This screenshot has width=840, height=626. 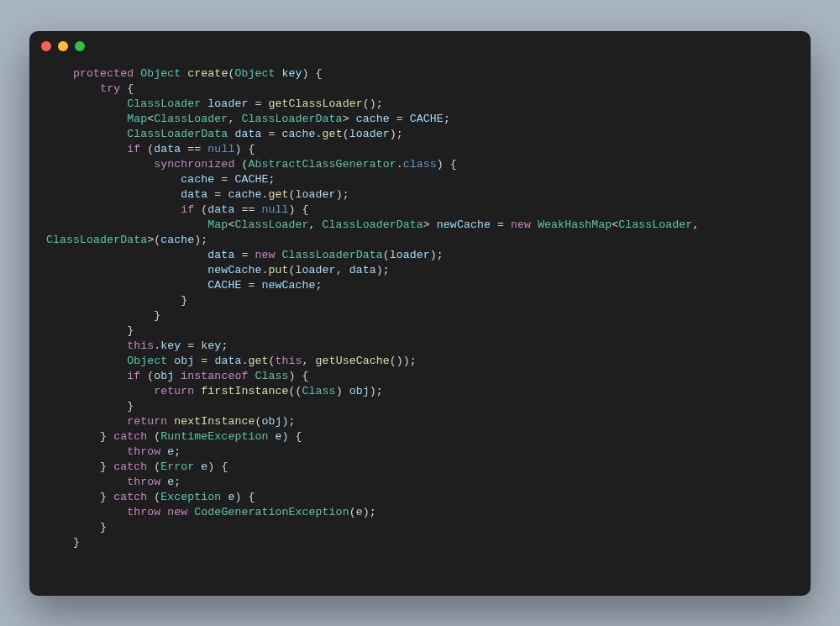 What do you see at coordinates (137, 467) in the screenshot?
I see `code-line: } catch (Error e) {` at bounding box center [137, 467].